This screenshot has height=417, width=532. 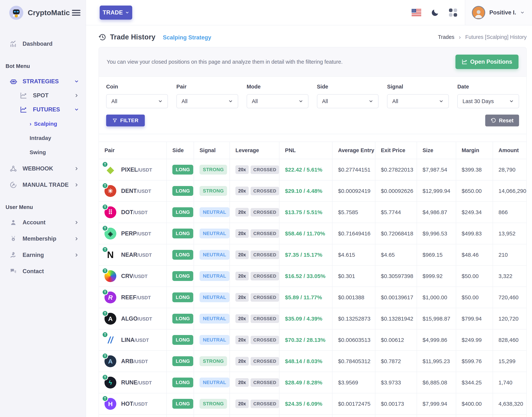 I want to click on pnl-value: $13.75 / 5.51%, so click(x=303, y=212).